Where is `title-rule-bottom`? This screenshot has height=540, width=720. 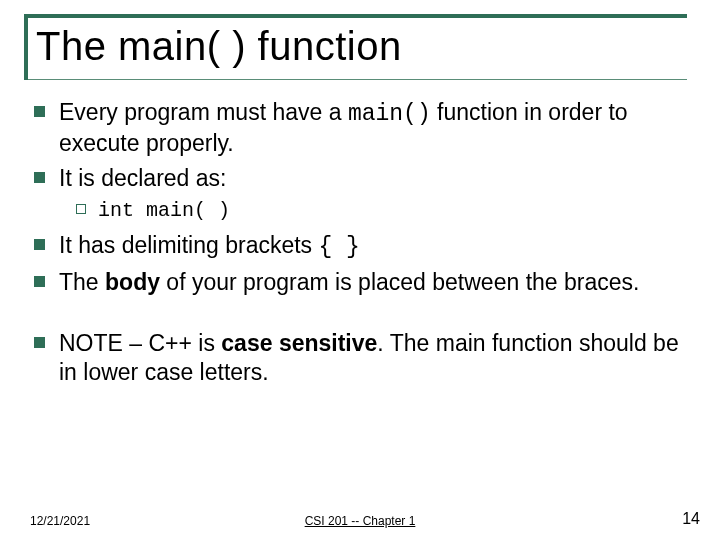
title-rule-bottom is located at coordinates (356, 80).